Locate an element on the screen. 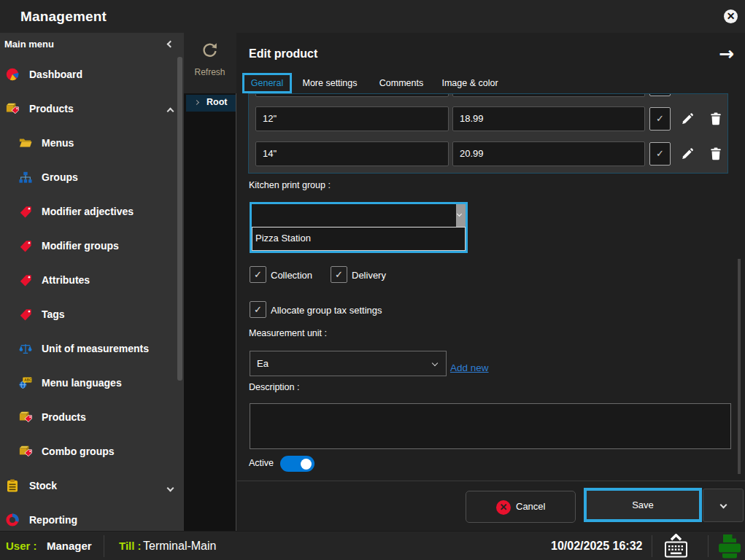 Image resolution: width=745 pixels, height=560 pixels. confirm-size-button is located at coordinates (660, 95).